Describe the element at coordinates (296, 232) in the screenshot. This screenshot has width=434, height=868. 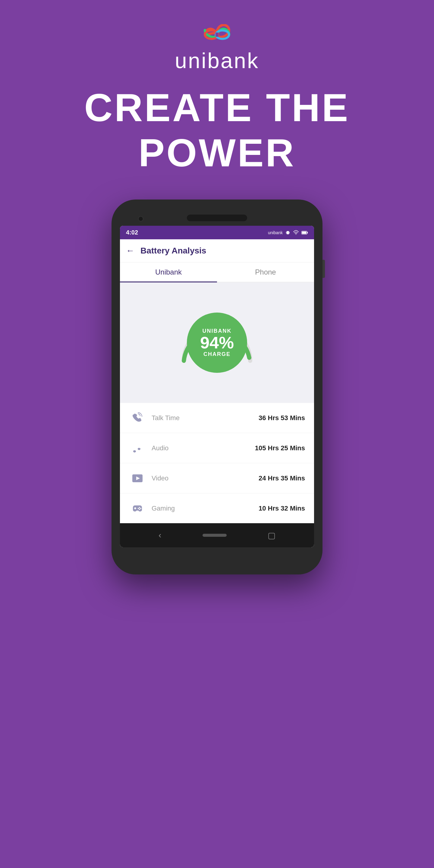
I see `wifi-icon` at that location.